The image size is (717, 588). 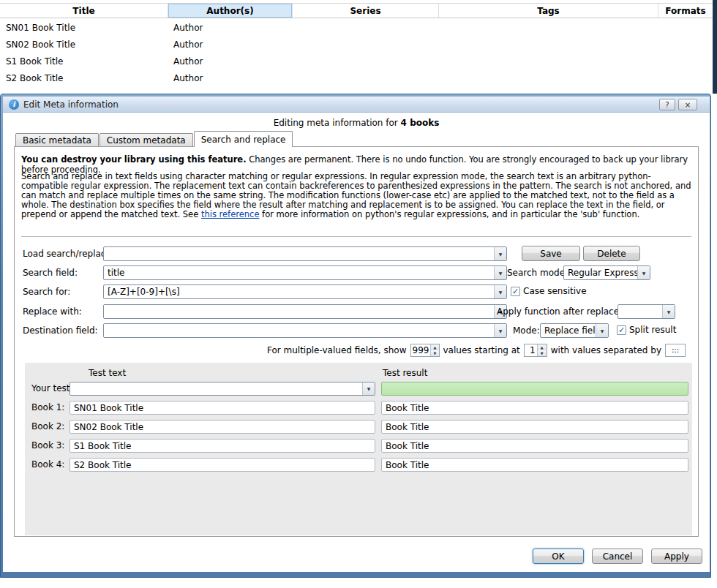 What do you see at coordinates (476, 350) in the screenshot?
I see `multiple-values-row: For multiple-valued fields, show 999 ▲ ▼…` at bounding box center [476, 350].